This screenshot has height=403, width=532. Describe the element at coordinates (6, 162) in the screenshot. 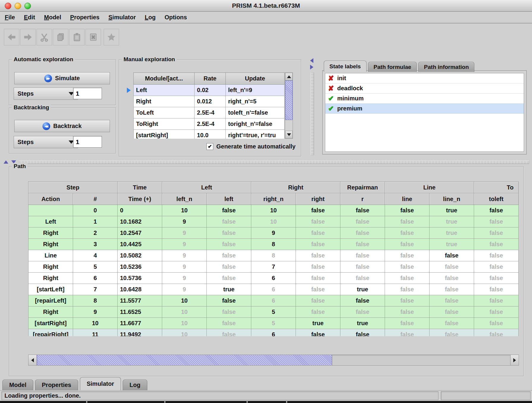

I see `collapse-up-icon` at that location.